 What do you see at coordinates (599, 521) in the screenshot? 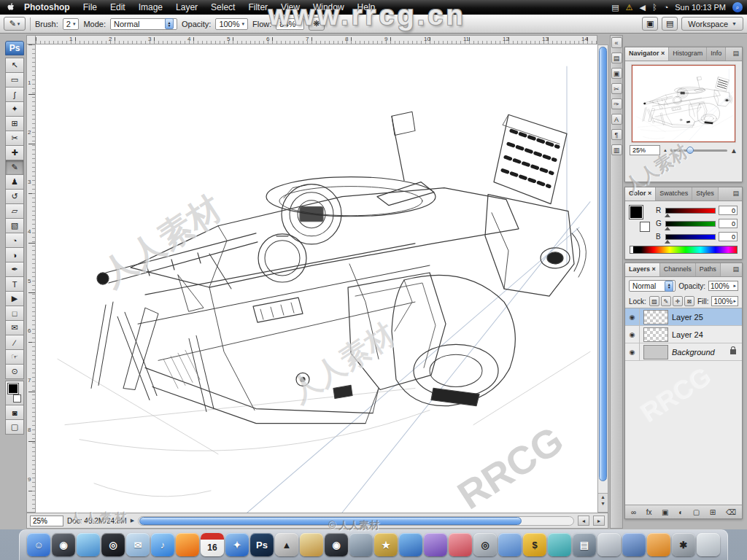
I see `scroll-right-arrow: ▸` at bounding box center [599, 521].